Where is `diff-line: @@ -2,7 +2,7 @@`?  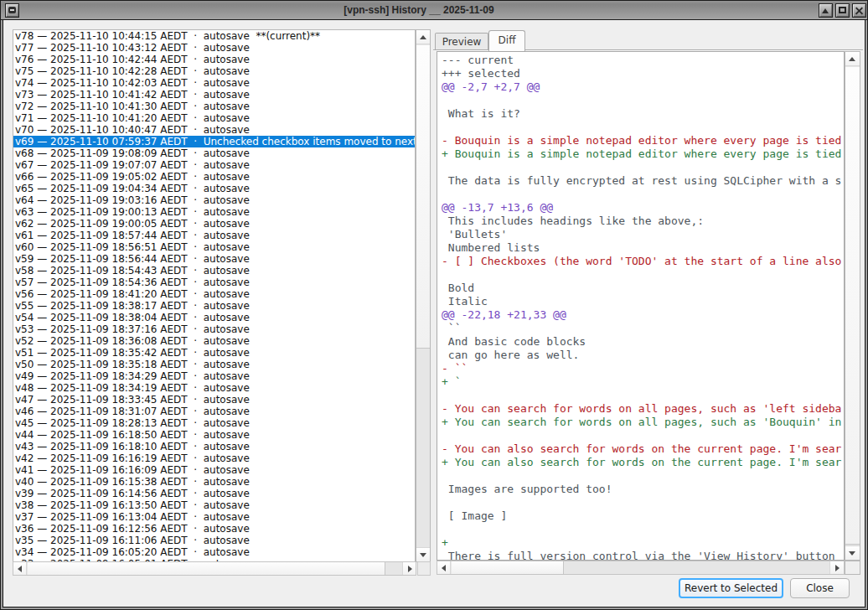
diff-line: @@ -2,7 +2,7 @@ is located at coordinates (643, 87).